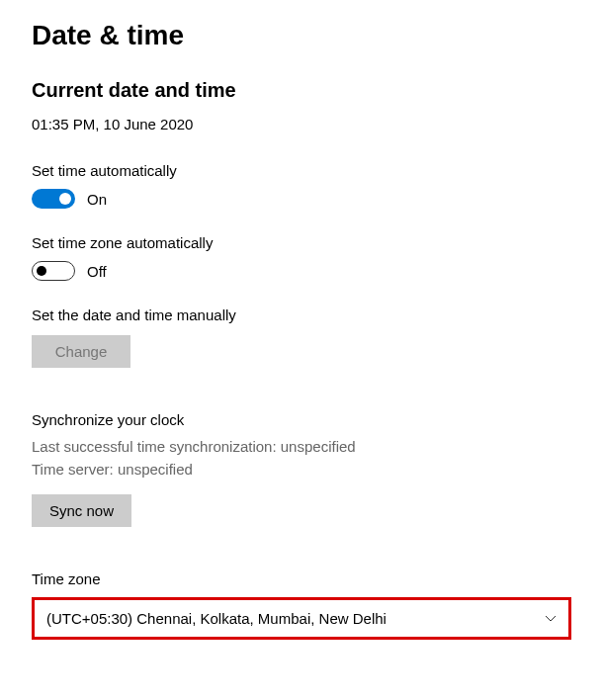 The width and height of the screenshot is (603, 700). Describe the element at coordinates (302, 619) in the screenshot. I see `timezone-dropdown: (UTC+05:30) Chennai, Kolkata, Mumbai, Ne…` at that location.